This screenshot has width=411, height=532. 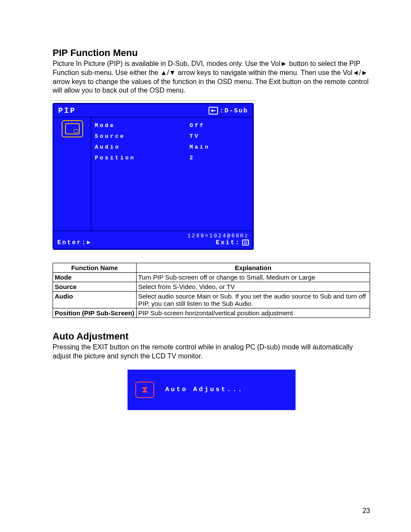 I want to click on osd-val: Off, so click(x=219, y=126).